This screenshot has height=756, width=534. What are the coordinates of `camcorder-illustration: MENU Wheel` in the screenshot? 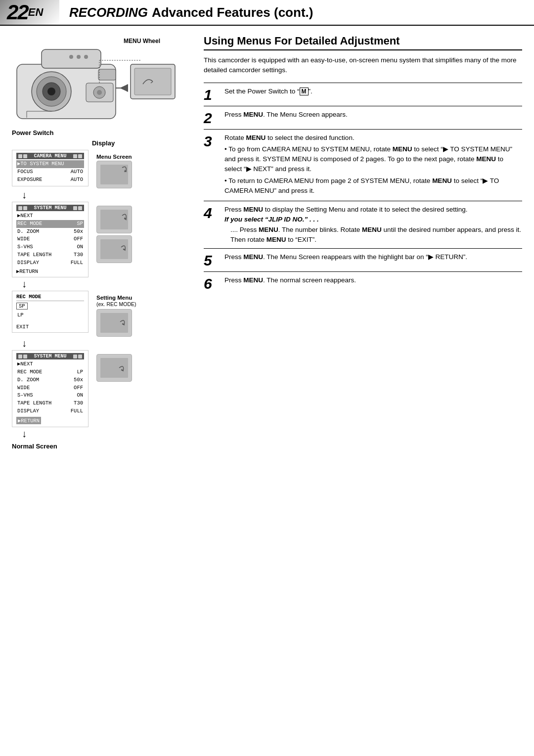 It's located at (98, 80).